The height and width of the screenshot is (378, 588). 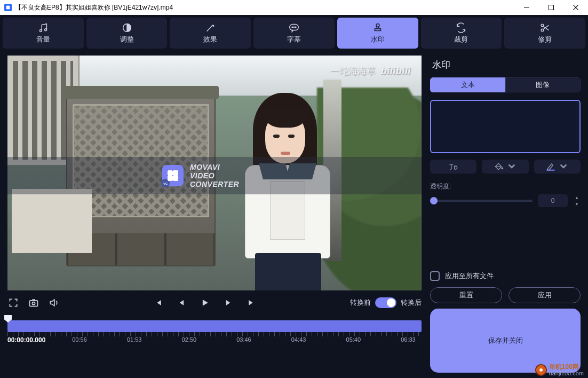 What do you see at coordinates (386, 303) in the screenshot?
I see `before-after-toggle: 转换前 转换后` at bounding box center [386, 303].